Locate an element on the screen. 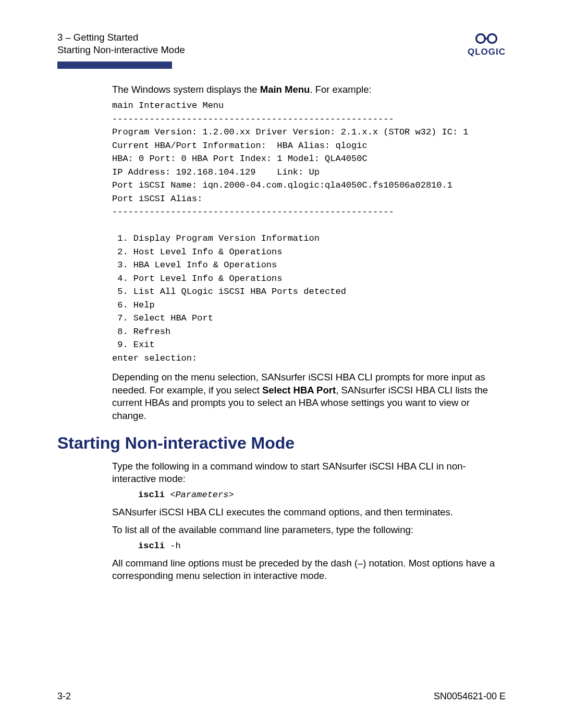 Image resolution: width=563 pixels, height=728 pixels. section-label: Starting Non-interactive Mode is located at coordinates (121, 50).